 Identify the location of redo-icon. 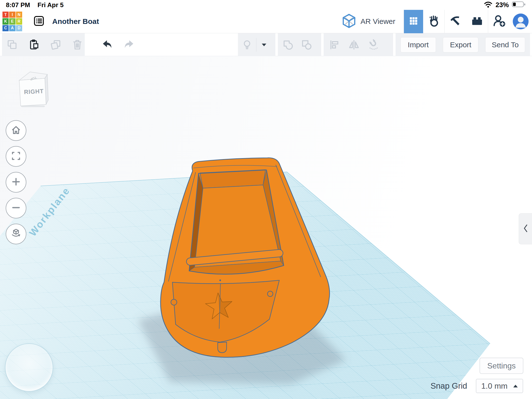
(130, 45).